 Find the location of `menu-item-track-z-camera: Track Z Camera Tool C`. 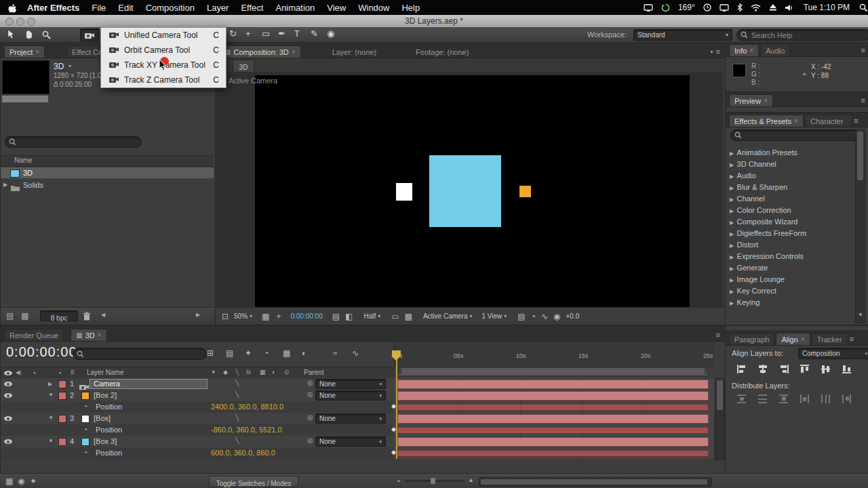

menu-item-track-z-camera: Track Z Camera Tool C is located at coordinates (163, 80).